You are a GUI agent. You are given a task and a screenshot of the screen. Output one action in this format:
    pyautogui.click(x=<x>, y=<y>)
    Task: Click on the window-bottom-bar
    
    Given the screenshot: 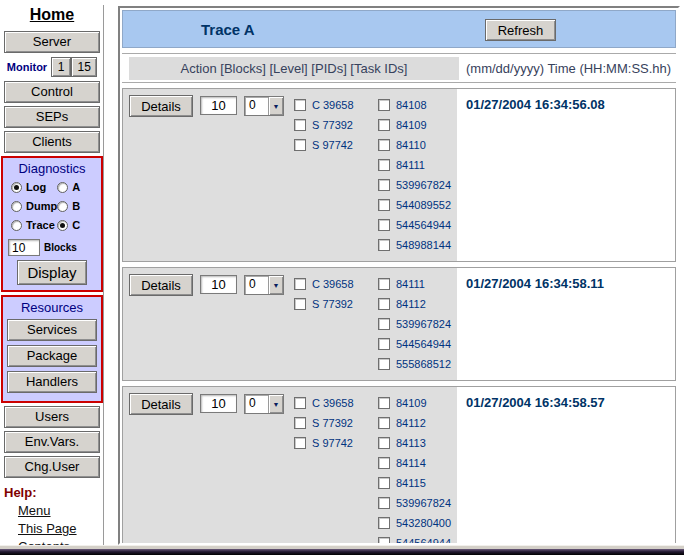 What is the action you would take?
    pyautogui.click(x=342, y=552)
    